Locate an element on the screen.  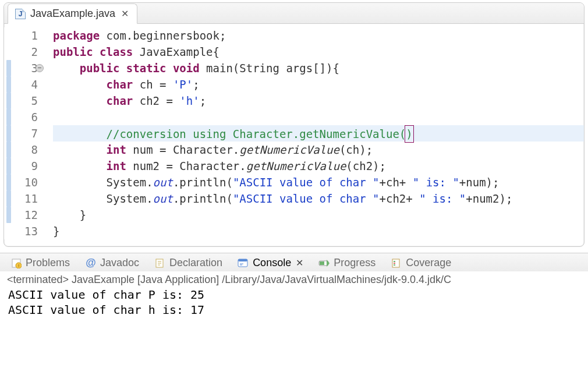
tab-label: Problems is located at coordinates (48, 263).